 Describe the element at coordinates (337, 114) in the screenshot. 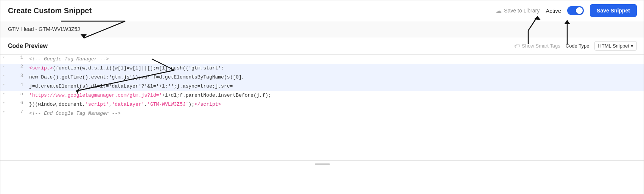

I see `line-content: <!-- End Google Tag Manager -->` at that location.